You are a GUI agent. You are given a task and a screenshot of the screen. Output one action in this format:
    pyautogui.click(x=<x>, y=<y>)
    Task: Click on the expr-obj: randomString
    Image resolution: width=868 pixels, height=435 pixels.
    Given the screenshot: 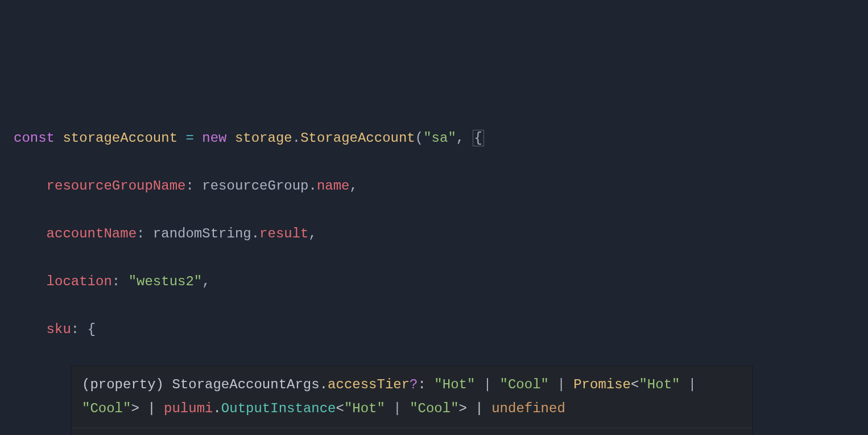 What is the action you would take?
    pyautogui.click(x=202, y=233)
    